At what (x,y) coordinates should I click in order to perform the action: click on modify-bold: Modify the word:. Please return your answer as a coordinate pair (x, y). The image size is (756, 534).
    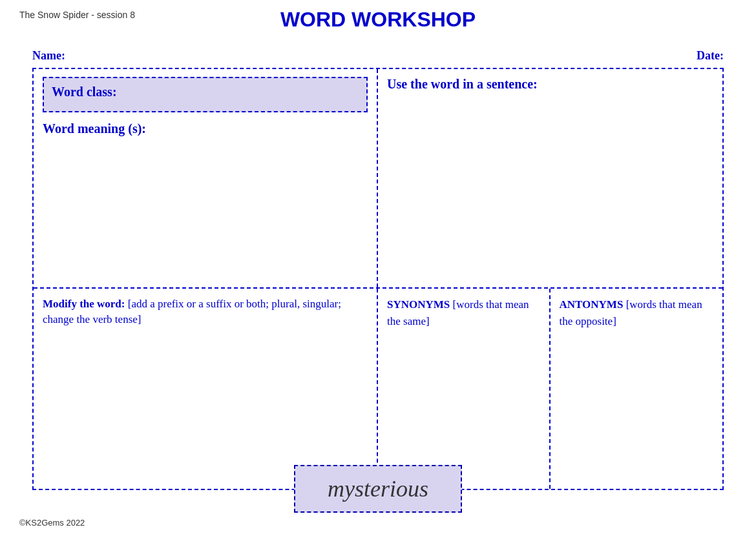
    Looking at the image, I should click on (84, 303).